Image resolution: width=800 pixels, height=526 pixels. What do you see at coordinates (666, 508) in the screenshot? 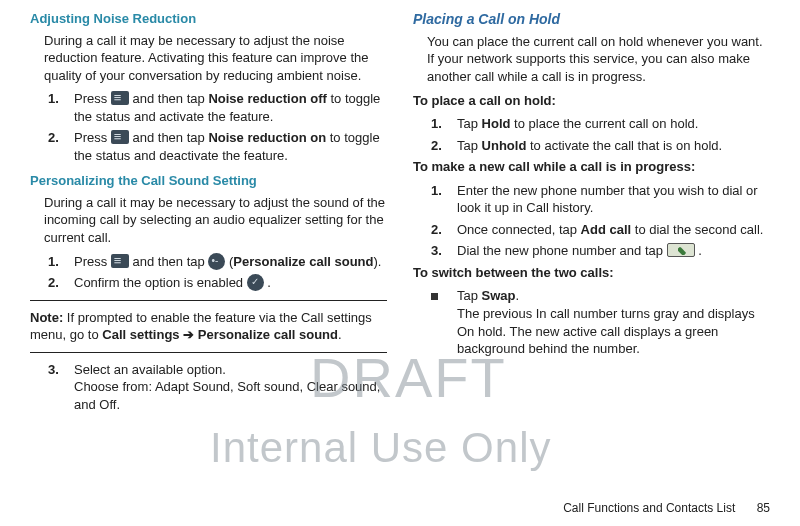
I see `page-footer: Call Functions and Contacts List 85` at bounding box center [666, 508].